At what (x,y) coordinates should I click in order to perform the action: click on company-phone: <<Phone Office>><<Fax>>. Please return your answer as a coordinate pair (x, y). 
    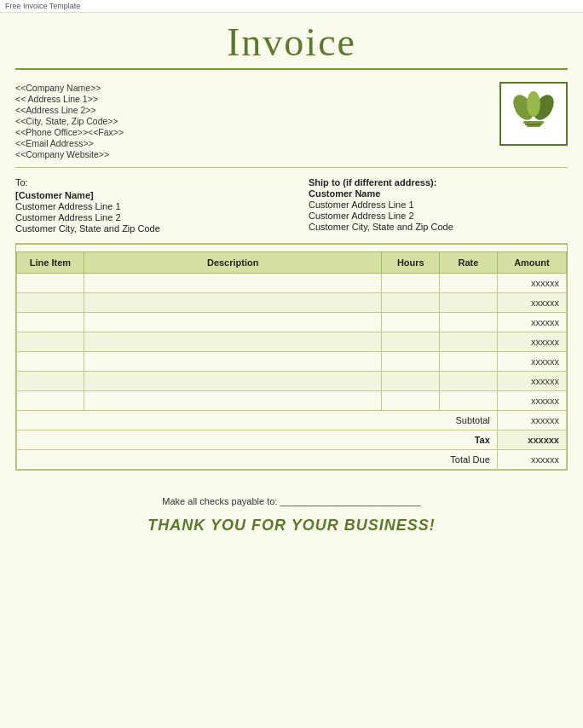
    Looking at the image, I should click on (70, 132).